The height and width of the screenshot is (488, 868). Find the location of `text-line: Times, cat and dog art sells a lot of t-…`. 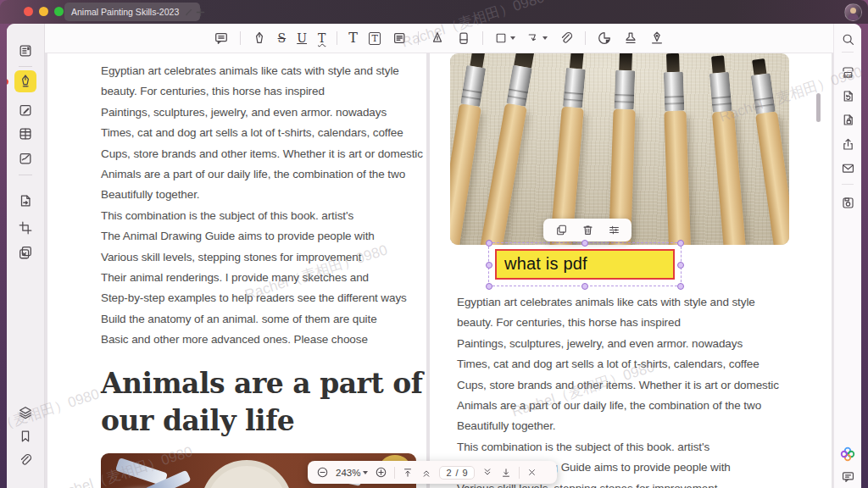

text-line: Times, cat and dog art sells a lot of t-… is located at coordinates (618, 364).